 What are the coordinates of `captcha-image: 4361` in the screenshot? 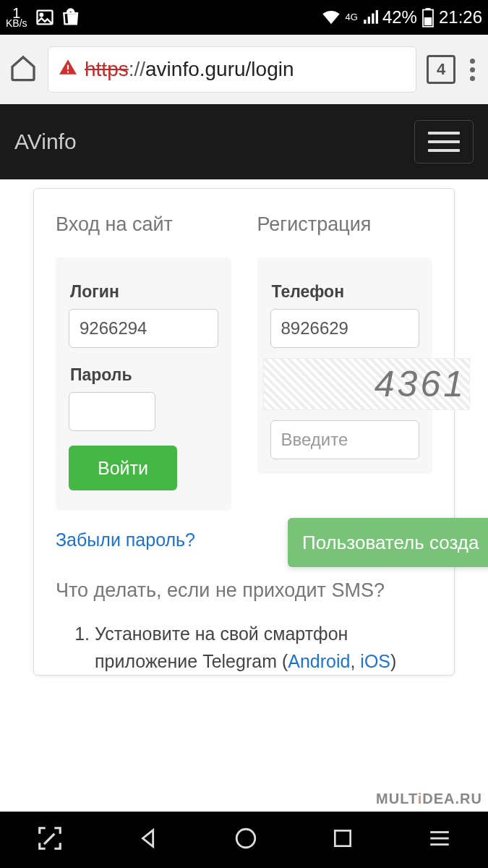 It's located at (367, 384).